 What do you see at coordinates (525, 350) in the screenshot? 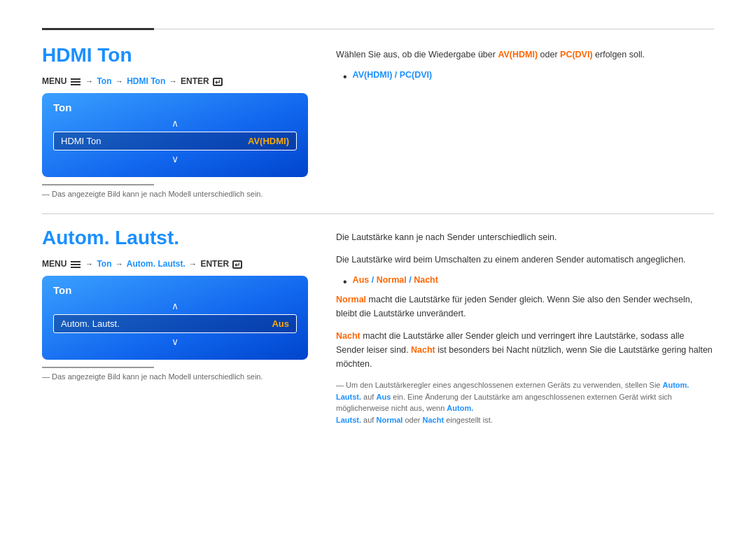
I see `section2-para2: Nacht macht die Lautstärke aller Sender …` at bounding box center [525, 350].